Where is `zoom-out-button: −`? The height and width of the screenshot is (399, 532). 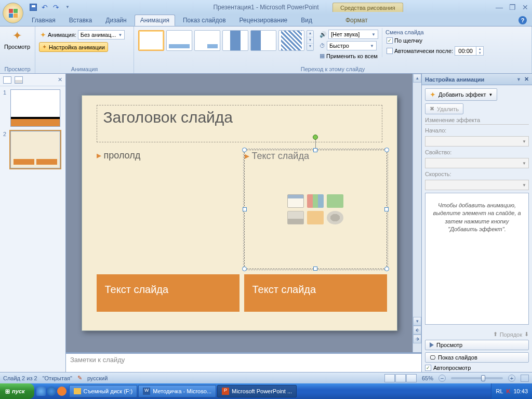
zoom-out-button: − is located at coordinates (442, 378).